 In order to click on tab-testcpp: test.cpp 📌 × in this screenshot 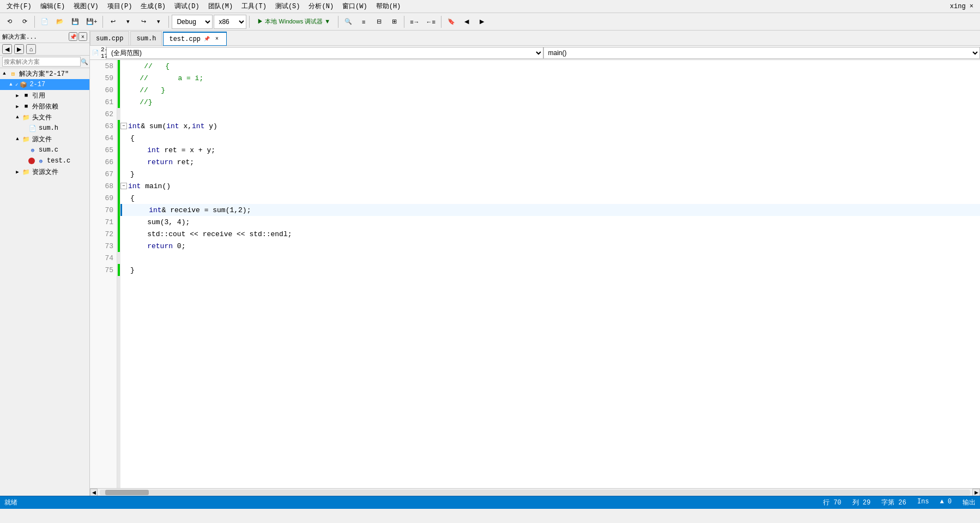, I will do `click(195, 39)`.